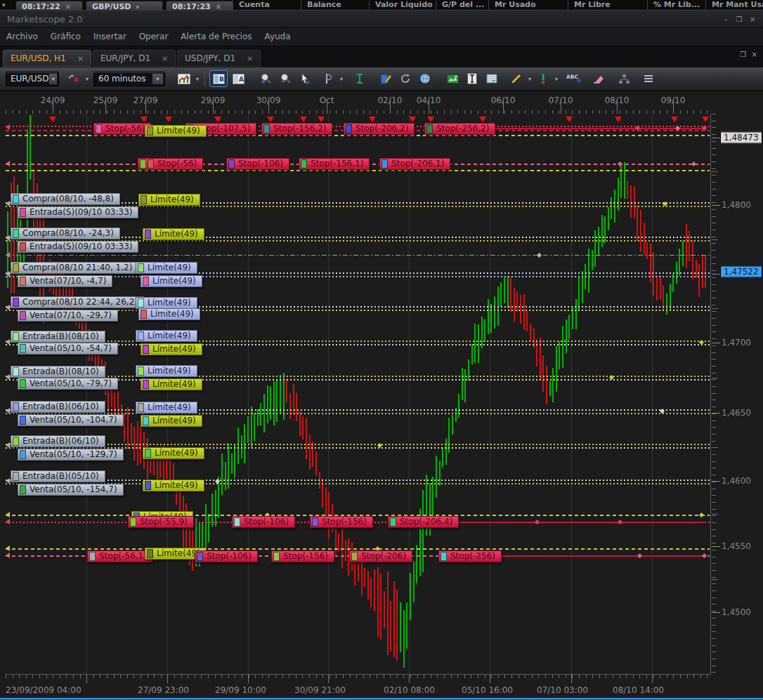  What do you see at coordinates (516, 5) in the screenshot?
I see `account-column-MrUsado: Mr Usado` at bounding box center [516, 5].